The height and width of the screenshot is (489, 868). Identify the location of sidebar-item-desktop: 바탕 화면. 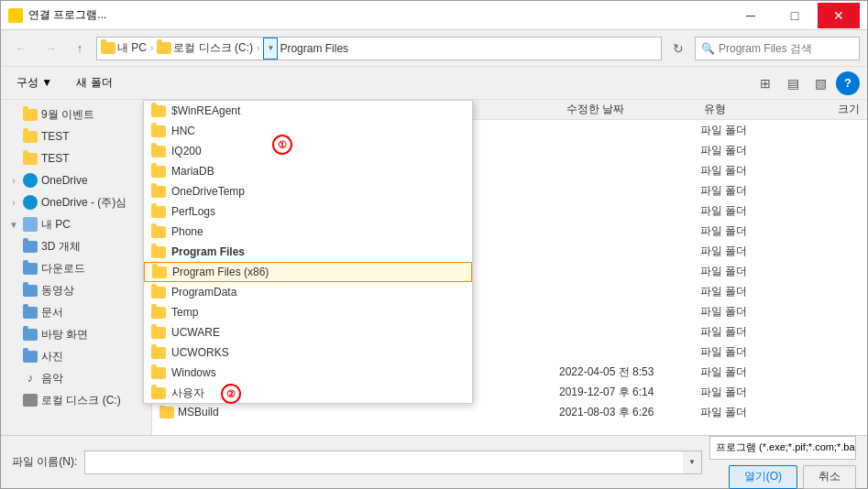
(76, 334).